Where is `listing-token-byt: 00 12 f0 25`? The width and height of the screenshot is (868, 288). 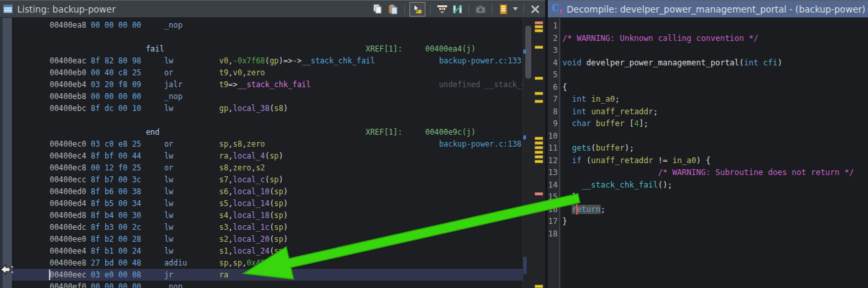 listing-token-byt: 00 12 f0 25 is located at coordinates (116, 168).